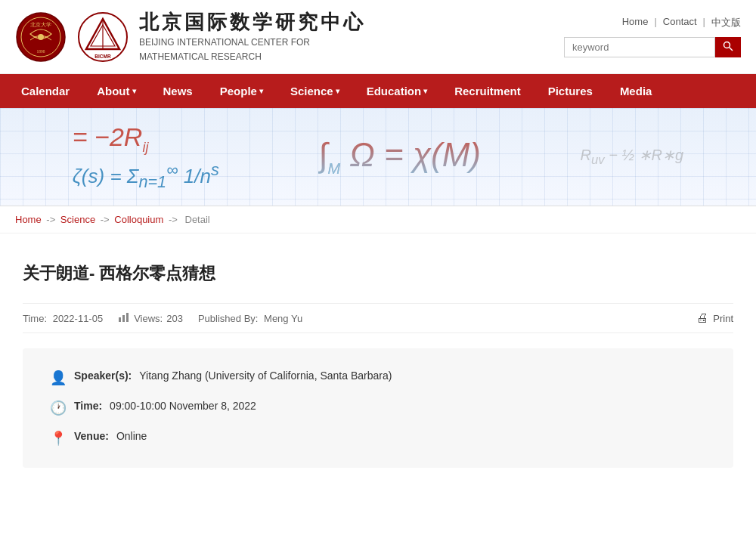  What do you see at coordinates (378, 274) in the screenshot?
I see `page-title: 关于朗道- 西格尔零点猜想` at bounding box center [378, 274].